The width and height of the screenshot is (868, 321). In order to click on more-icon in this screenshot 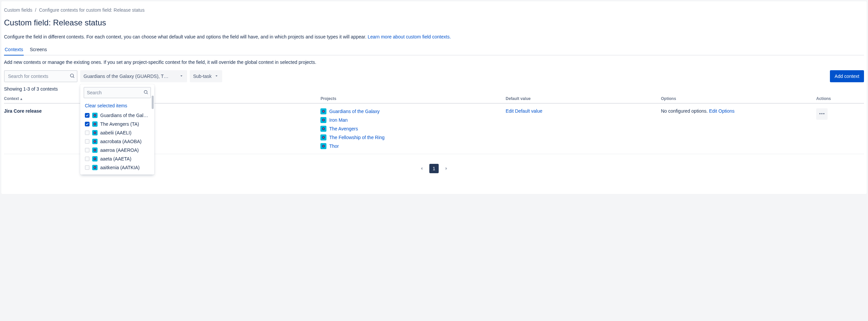, I will do `click(822, 114)`.